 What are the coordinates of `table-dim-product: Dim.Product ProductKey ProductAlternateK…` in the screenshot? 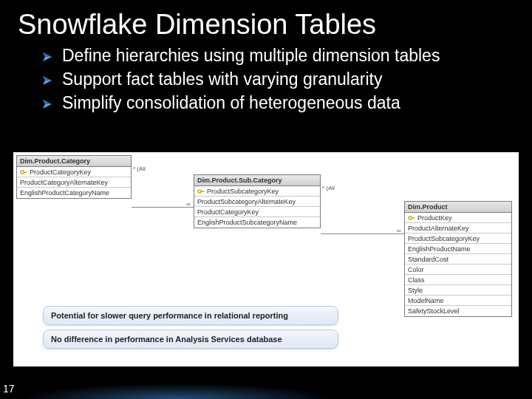 It's located at (458, 259).